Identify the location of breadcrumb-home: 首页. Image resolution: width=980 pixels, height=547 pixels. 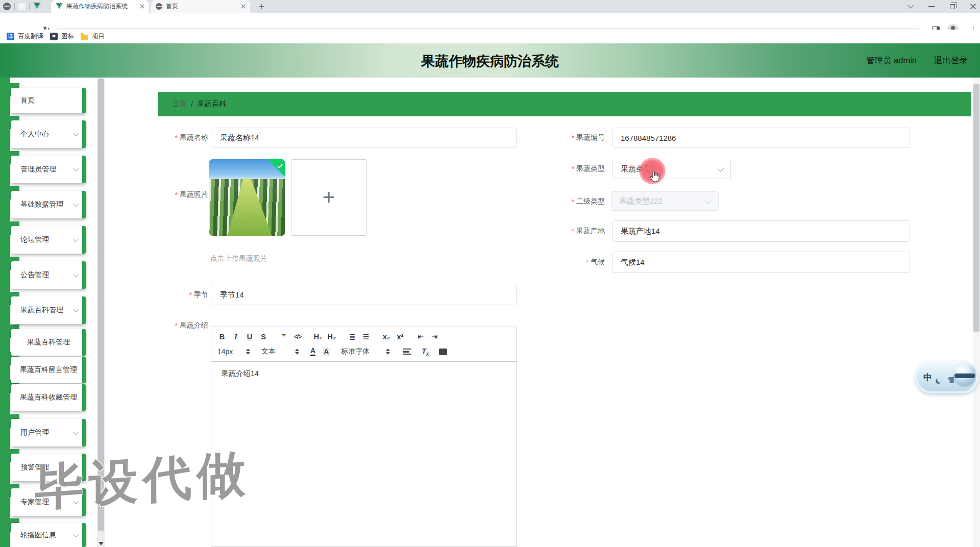
(179, 104).